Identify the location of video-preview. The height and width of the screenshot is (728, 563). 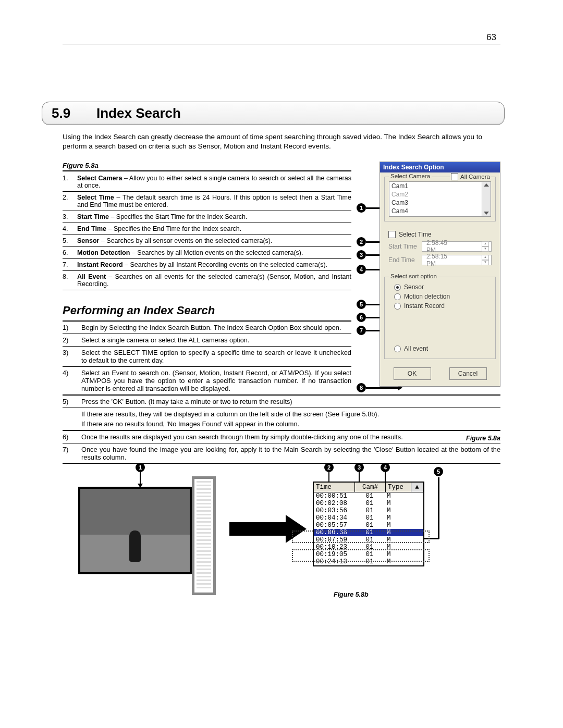
(135, 530).